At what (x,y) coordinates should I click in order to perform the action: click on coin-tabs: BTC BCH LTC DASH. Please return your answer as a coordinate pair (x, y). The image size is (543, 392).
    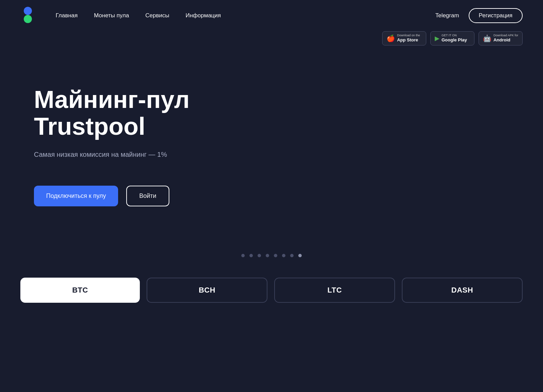
    Looking at the image, I should click on (272, 290).